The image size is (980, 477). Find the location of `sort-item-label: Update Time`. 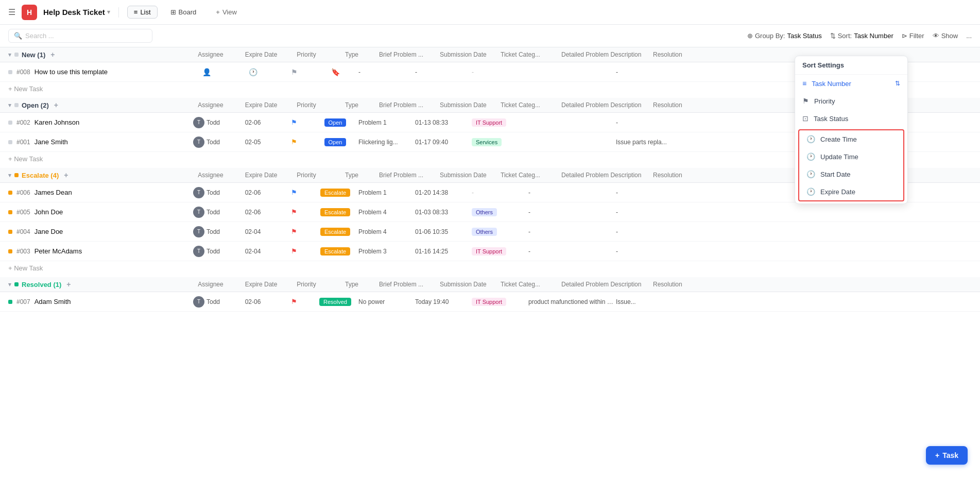

sort-item-label: Update Time is located at coordinates (839, 157).